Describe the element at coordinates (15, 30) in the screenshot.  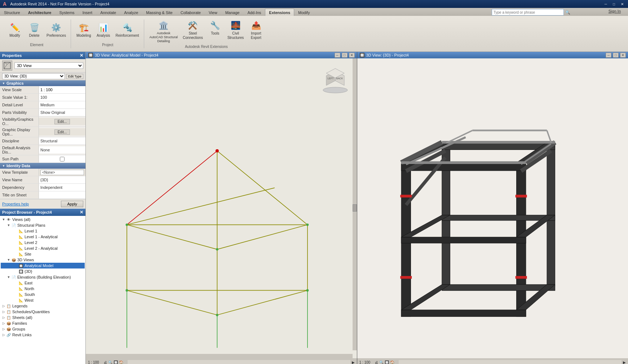
I see `modify-button: ✏️ Modify` at that location.